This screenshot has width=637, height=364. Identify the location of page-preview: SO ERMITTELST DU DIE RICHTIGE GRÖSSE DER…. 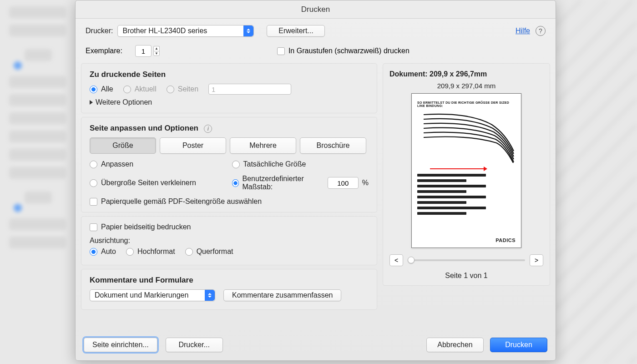
(466, 171).